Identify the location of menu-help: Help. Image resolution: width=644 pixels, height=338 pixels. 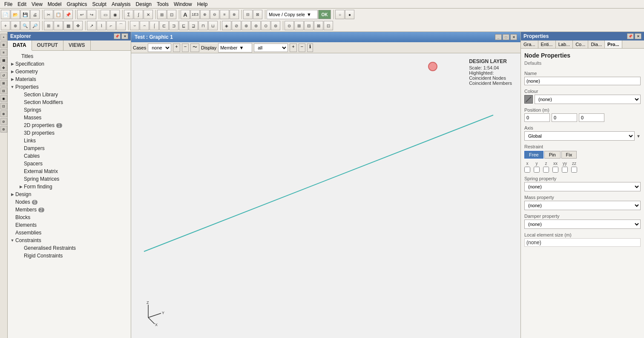
(203, 4).